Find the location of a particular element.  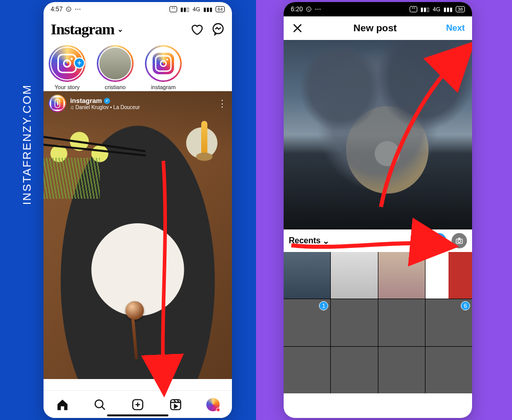

tab-home is located at coordinates (62, 405).